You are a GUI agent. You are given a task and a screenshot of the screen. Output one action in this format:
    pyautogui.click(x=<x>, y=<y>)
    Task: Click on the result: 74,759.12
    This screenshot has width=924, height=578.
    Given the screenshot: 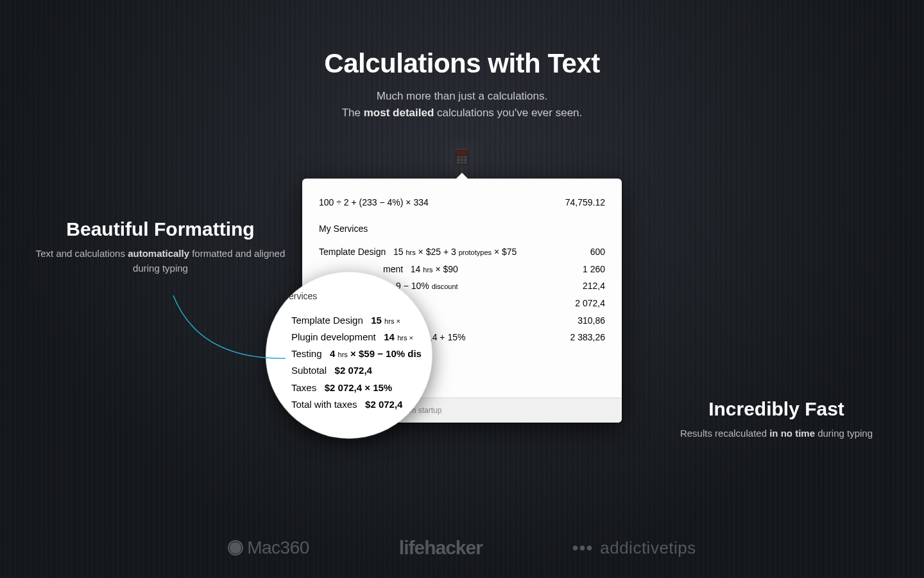 What is the action you would take?
    pyautogui.click(x=576, y=203)
    